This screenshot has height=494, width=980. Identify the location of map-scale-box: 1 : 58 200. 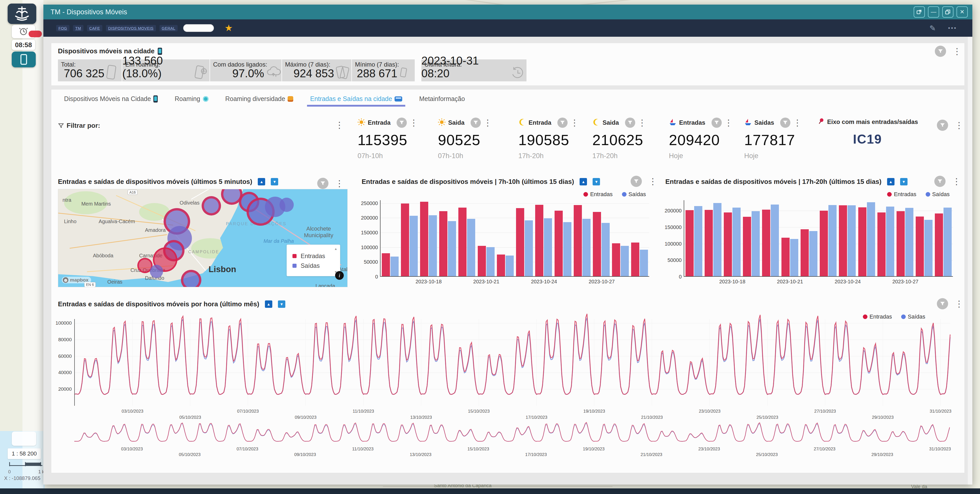
(24, 454).